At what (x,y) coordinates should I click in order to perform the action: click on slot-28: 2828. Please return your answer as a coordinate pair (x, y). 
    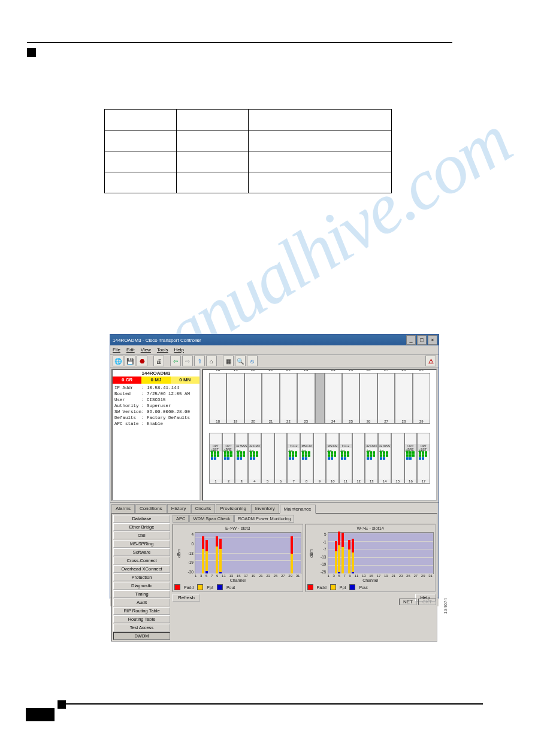
    Looking at the image, I should click on (404, 399).